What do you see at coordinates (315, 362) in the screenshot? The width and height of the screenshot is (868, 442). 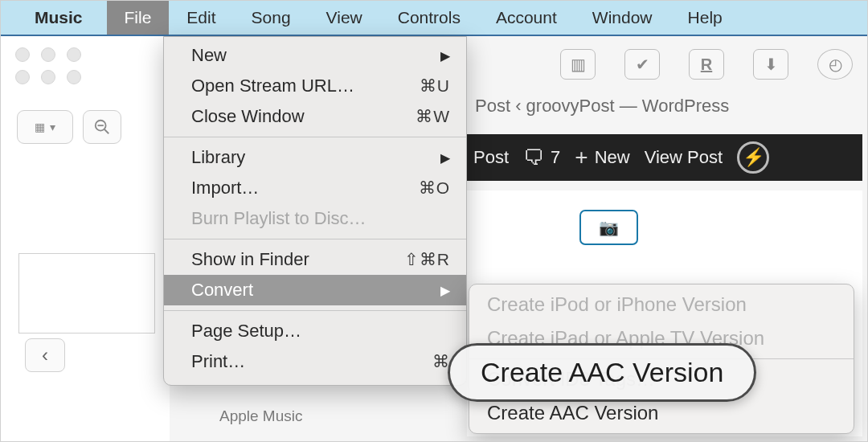 I see `file-menu-print: Print… ⌘` at bounding box center [315, 362].